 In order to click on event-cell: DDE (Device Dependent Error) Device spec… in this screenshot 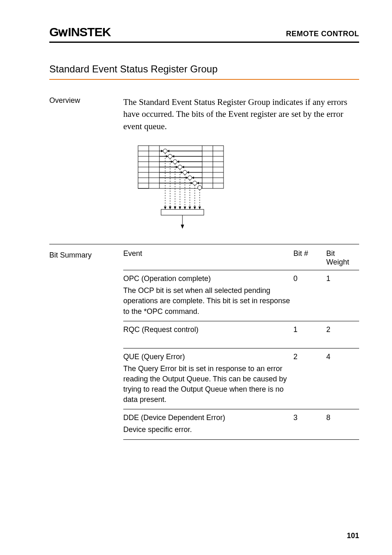, I will do `click(208, 424)`.